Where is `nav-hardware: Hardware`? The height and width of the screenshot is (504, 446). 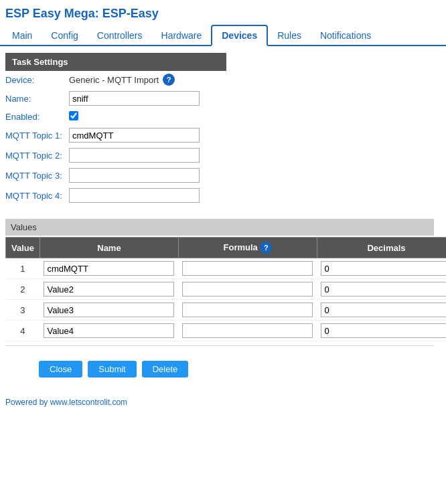 nav-hardware: Hardware is located at coordinates (182, 35).